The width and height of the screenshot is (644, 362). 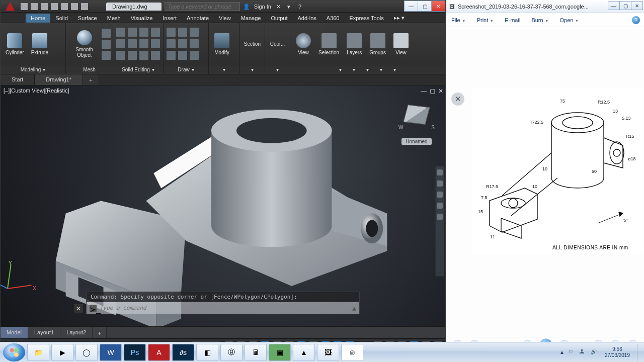 I want to click on viewcube-state: Unnamed, so click(x=417, y=142).